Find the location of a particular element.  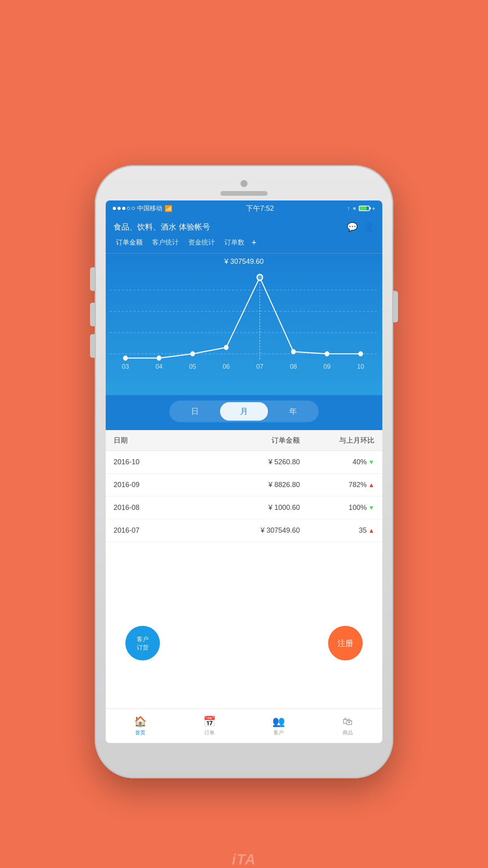

carrier-name: 中国移动 is located at coordinates (150, 208).